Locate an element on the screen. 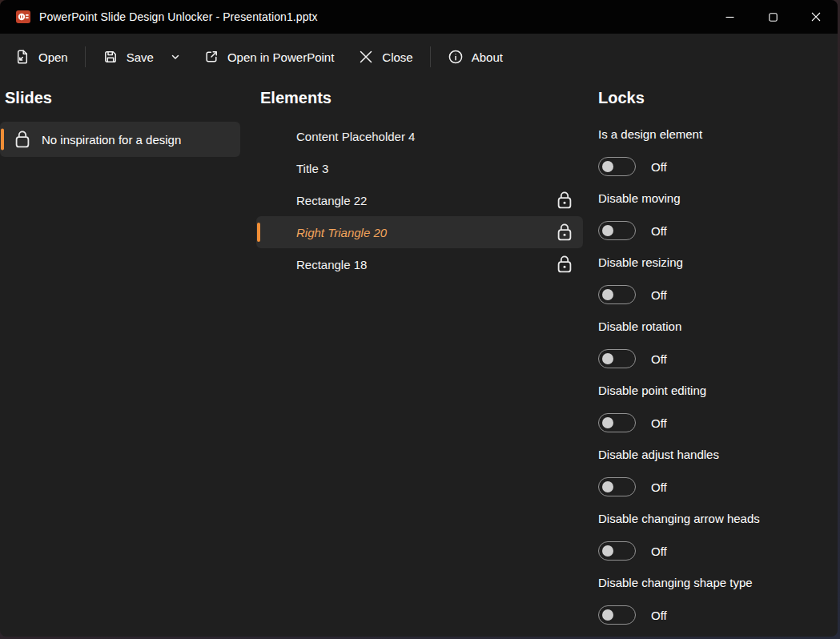 The width and height of the screenshot is (840, 639). minimize-icon is located at coordinates (730, 18).